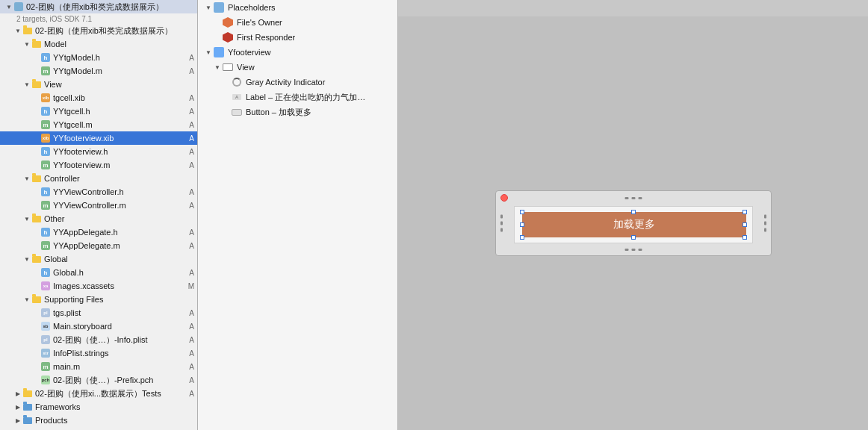 The width and height of the screenshot is (868, 430). Describe the element at coordinates (252, 7) in the screenshot. I see `placeholders-label: Placeholders` at that location.